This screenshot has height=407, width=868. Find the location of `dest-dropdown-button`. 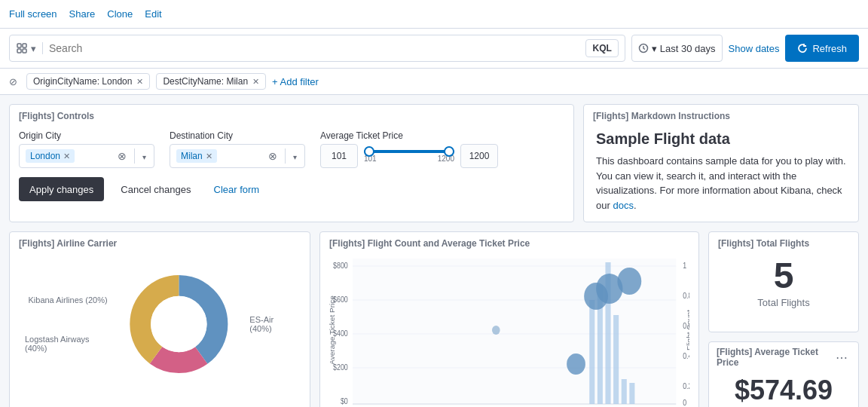

dest-dropdown-button is located at coordinates (295, 156).